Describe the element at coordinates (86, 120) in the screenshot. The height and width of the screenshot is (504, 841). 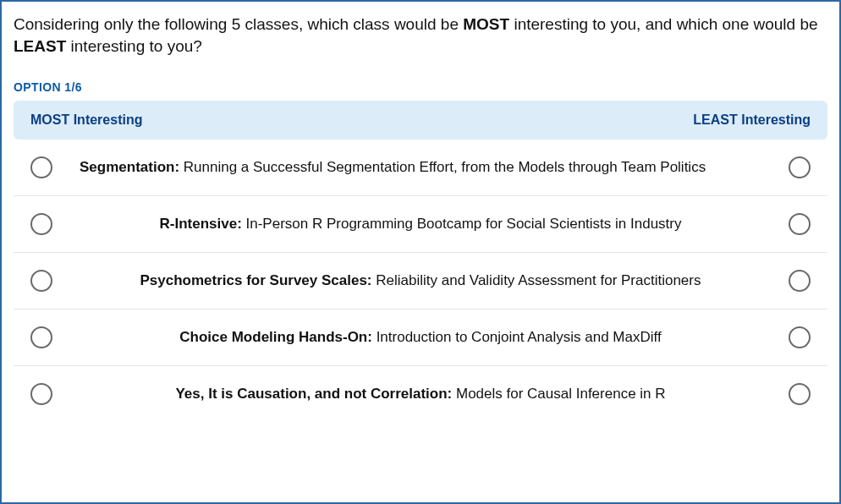
I see `header-most: MOST Interesting` at that location.